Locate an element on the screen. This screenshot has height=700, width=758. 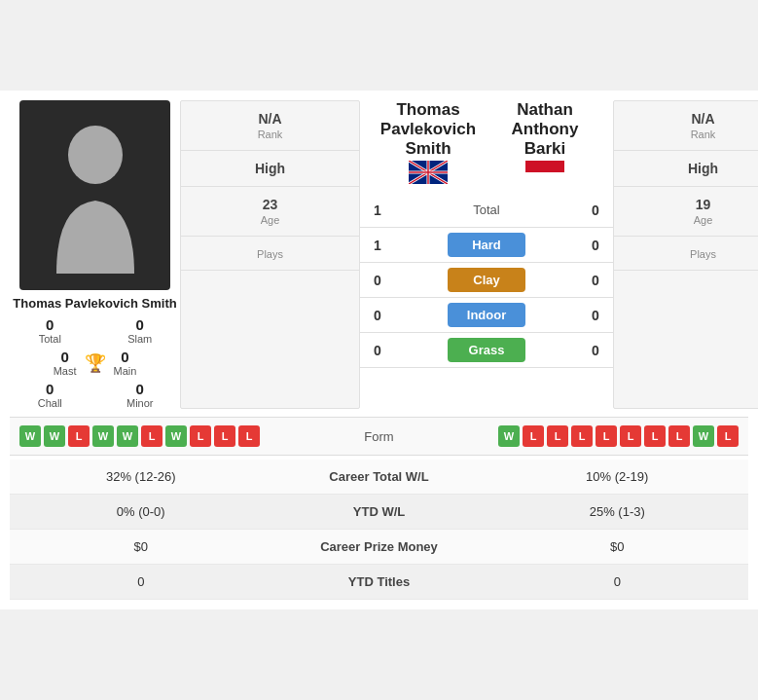
player2-age-label: Age is located at coordinates (692, 220).